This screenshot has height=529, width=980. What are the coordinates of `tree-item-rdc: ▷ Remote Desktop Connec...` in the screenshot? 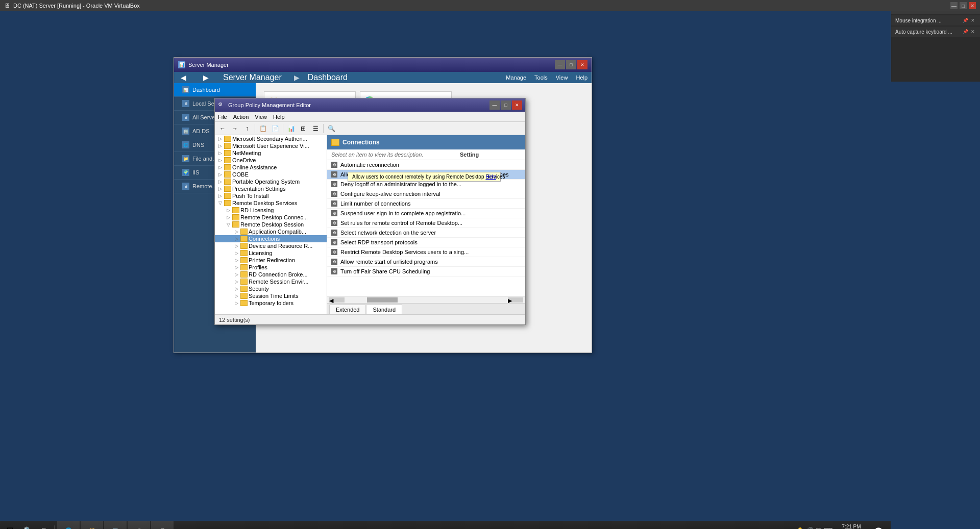 It's located at (271, 217).